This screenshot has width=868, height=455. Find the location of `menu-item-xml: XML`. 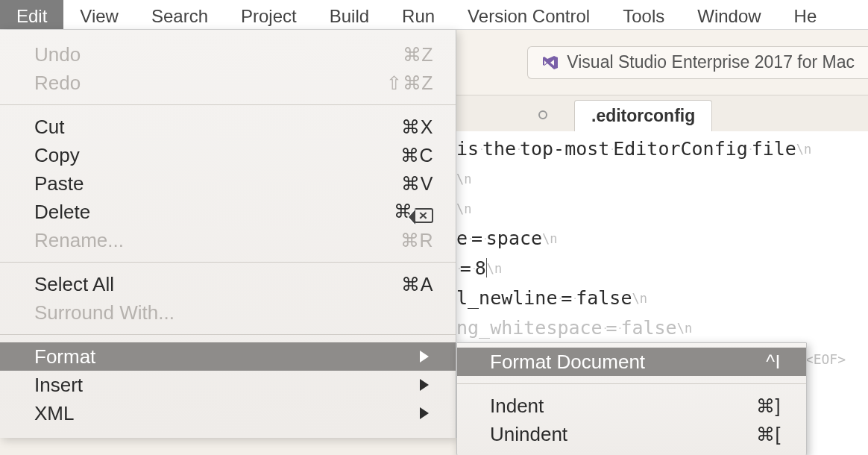

menu-item-xml: XML is located at coordinates (228, 413).